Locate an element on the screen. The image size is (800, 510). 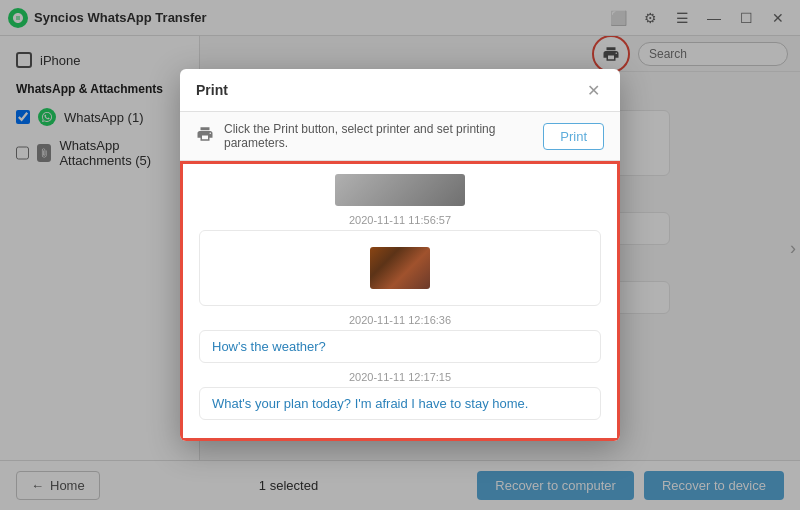
print-dialog-title: Print is located at coordinates (212, 90).